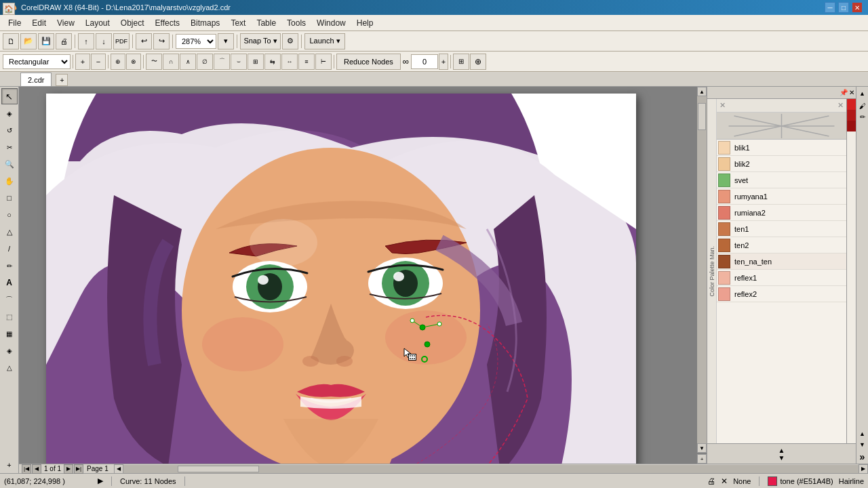 The height and width of the screenshot is (488, 868). Describe the element at coordinates (478, 62) in the screenshot. I see `add-tool-btn: ⊕` at that location.